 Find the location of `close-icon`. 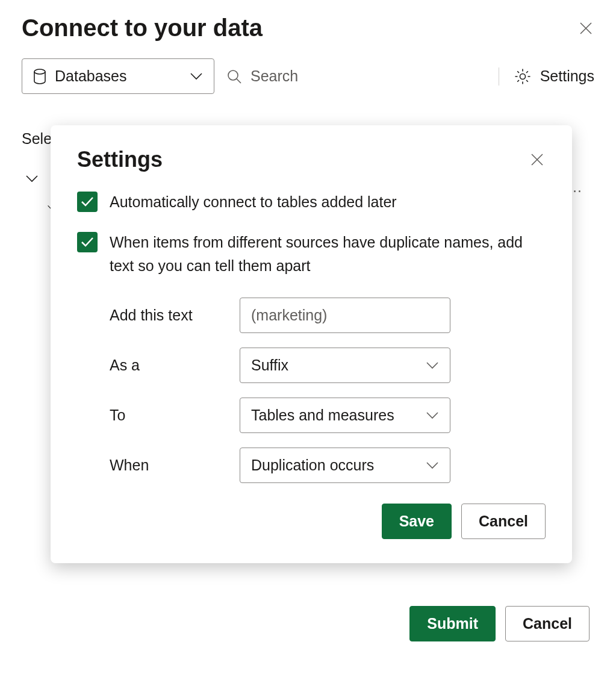

close-icon is located at coordinates (586, 28).